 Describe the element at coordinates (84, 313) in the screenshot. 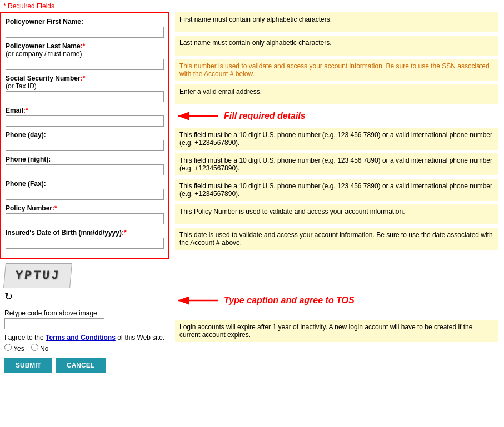

I see `retype-label: Retype code from above image` at that location.